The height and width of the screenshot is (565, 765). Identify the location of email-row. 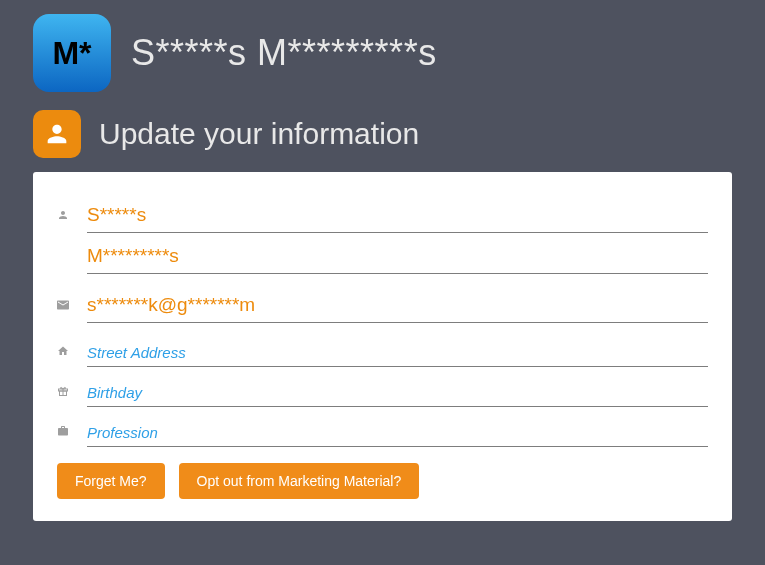
(382, 304).